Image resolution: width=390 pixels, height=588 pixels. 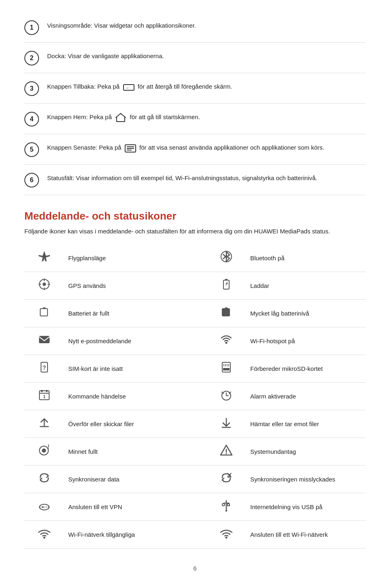 What do you see at coordinates (195, 286) in the screenshot?
I see `icon-row-2: GPS används Laddar` at bounding box center [195, 286].